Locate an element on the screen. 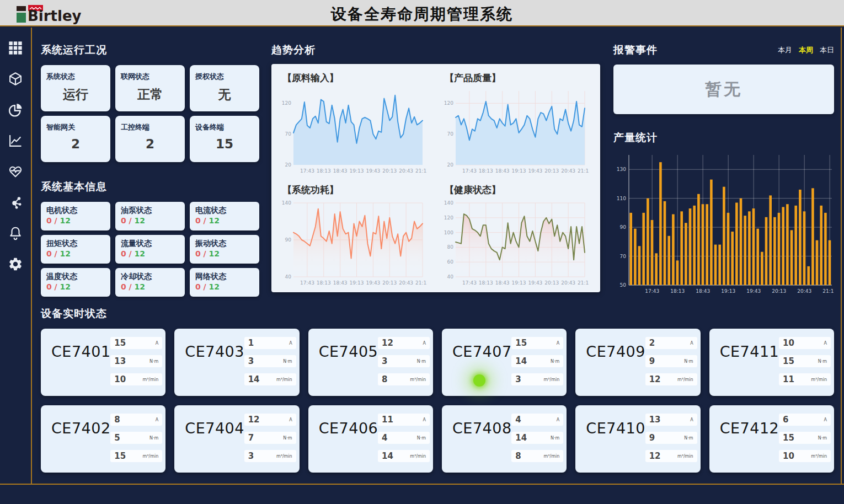 Image resolution: width=844 pixels, height=504 pixels. device-stat-row: 14N·m is located at coordinates (537, 438).